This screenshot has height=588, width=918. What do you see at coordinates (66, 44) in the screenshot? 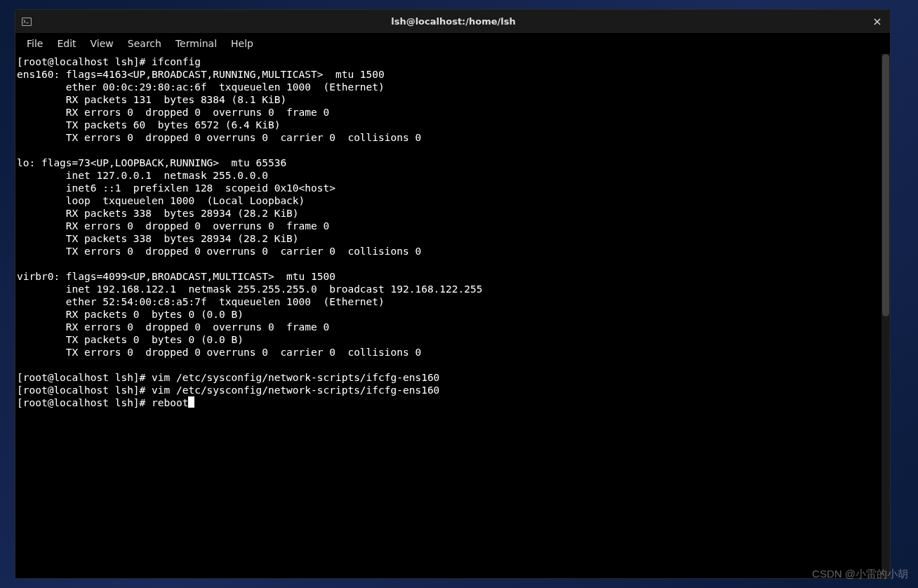
I see `menu-edit: Edit` at bounding box center [66, 44].